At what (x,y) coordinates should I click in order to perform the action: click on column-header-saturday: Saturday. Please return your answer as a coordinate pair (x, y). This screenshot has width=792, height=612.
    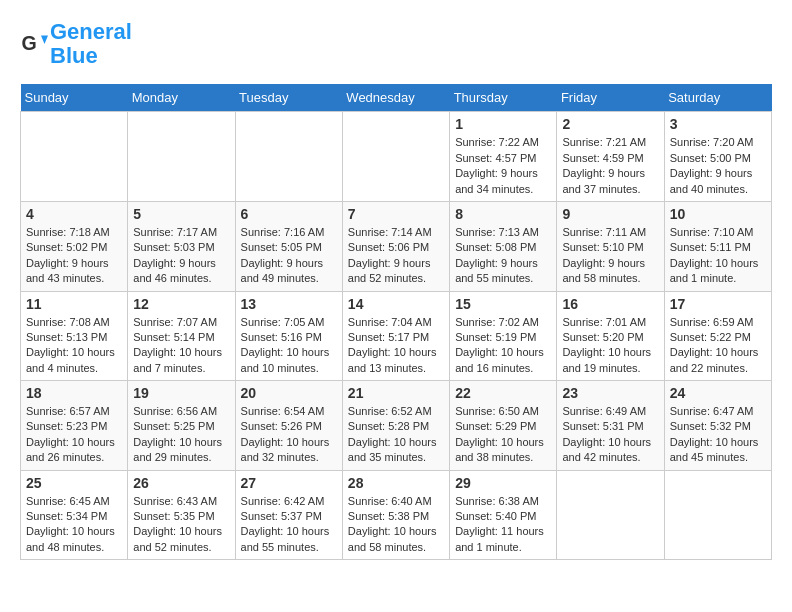
    Looking at the image, I should click on (718, 98).